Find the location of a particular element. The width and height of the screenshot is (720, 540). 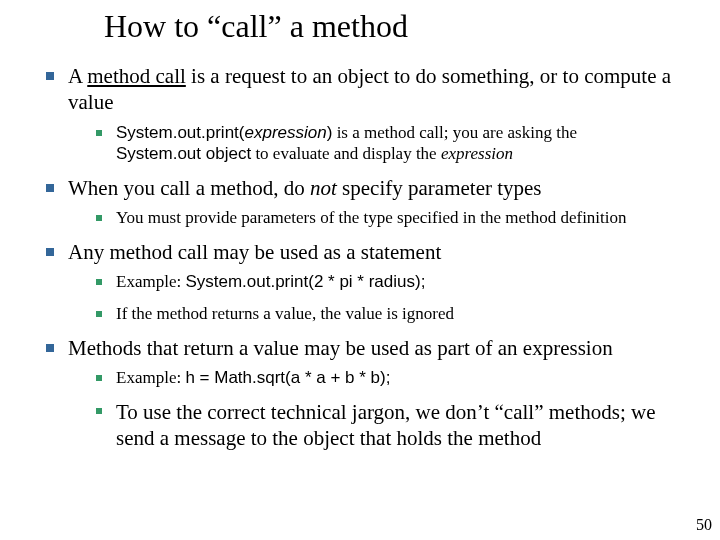

underlined-term: method call is located at coordinates (136, 76).